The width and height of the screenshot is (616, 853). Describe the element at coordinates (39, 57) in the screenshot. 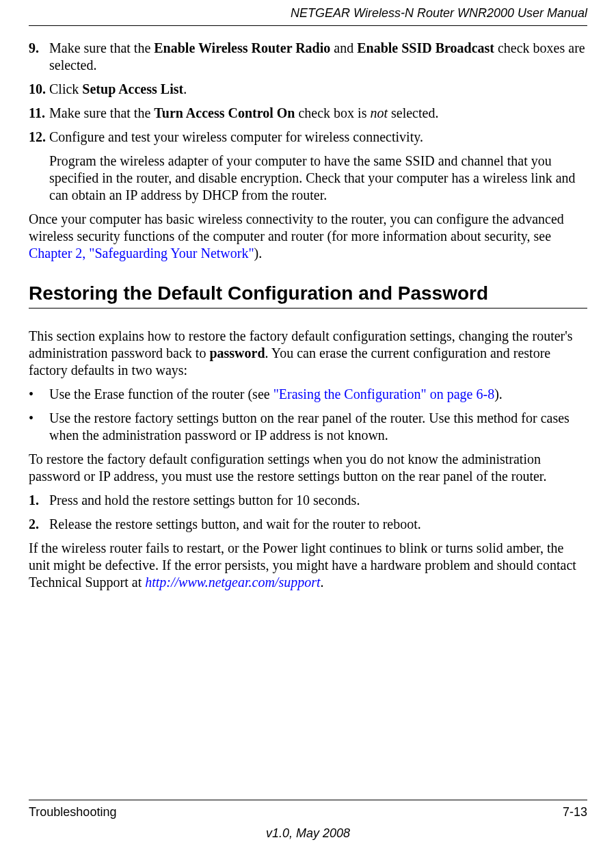

I see `list-marker: 9.` at that location.